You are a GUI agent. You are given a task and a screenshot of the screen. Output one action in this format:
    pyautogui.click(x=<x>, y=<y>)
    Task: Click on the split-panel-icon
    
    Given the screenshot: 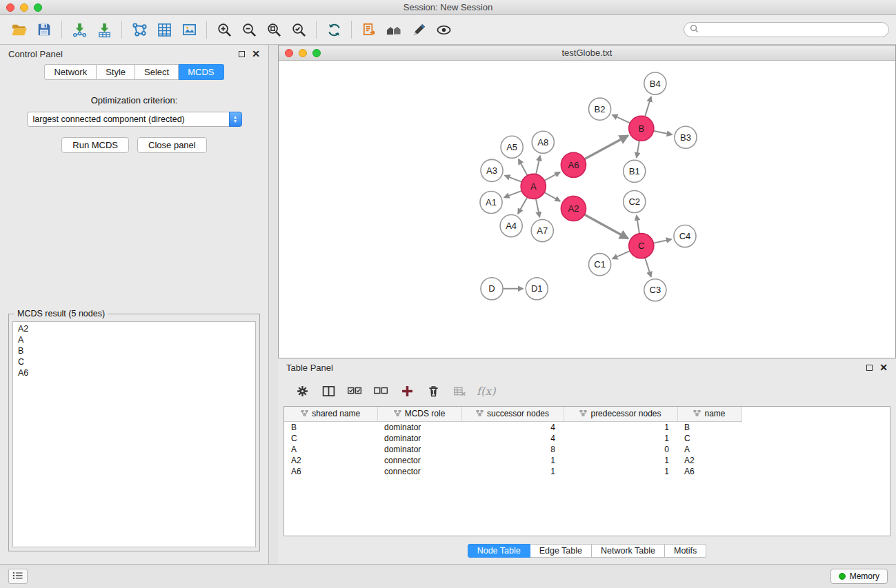 What is the action you would take?
    pyautogui.click(x=328, y=391)
    